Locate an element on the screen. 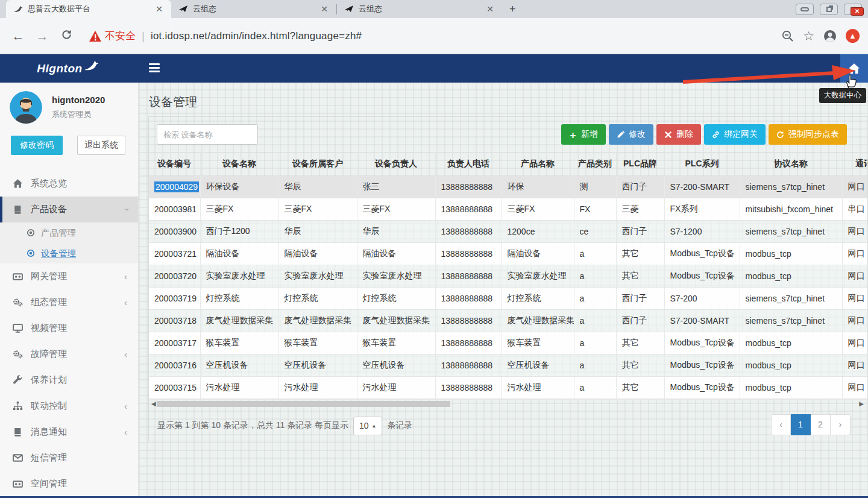 The image size is (868, 498). table-cell: 13888888888 is located at coordinates (468, 253).